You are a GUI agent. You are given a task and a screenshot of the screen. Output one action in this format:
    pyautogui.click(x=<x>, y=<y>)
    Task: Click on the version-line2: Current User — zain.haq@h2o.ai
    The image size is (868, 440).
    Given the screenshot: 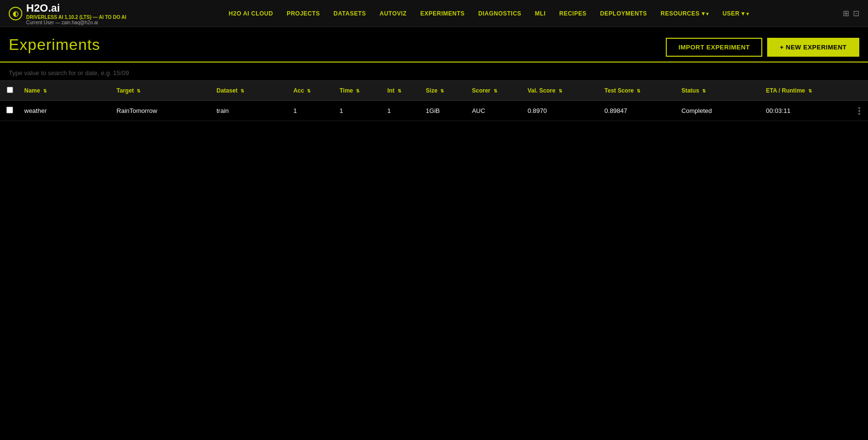 What is the action you would take?
    pyautogui.click(x=76, y=22)
    